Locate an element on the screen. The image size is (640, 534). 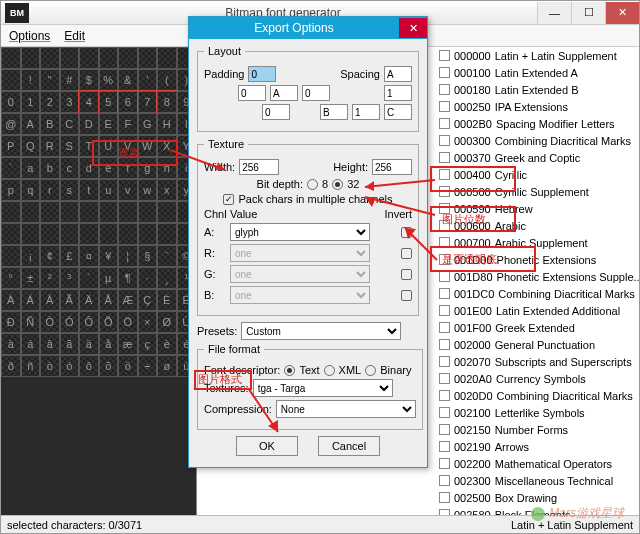
grid-cell: h is located at coordinates (167, 168).